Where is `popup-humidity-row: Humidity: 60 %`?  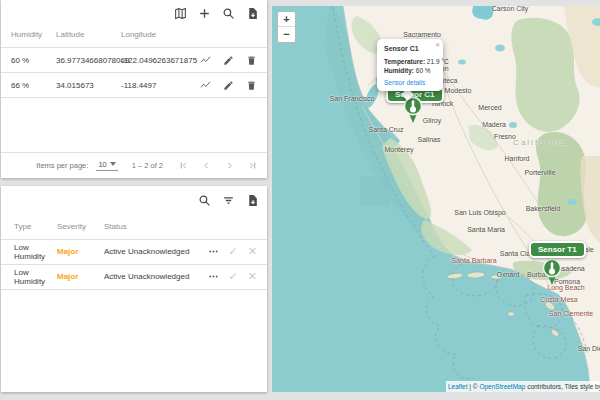
popup-humidity-row: Humidity: 60 % is located at coordinates (410, 70).